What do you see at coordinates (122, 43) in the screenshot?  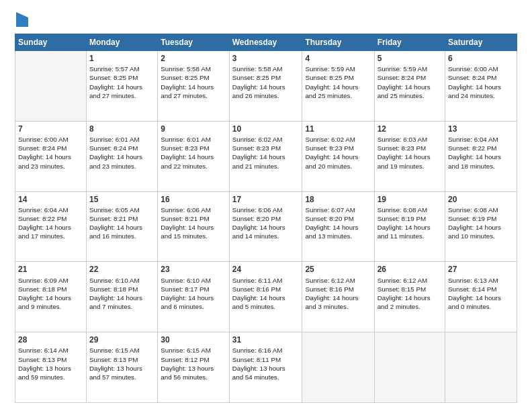 I see `col-header-monday: Monday` at bounding box center [122, 43].